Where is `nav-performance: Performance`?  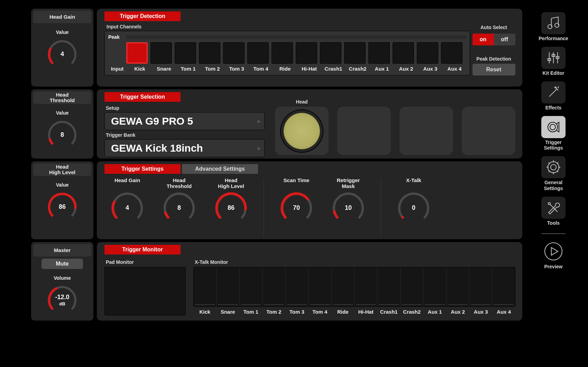 nav-performance: Performance is located at coordinates (553, 27).